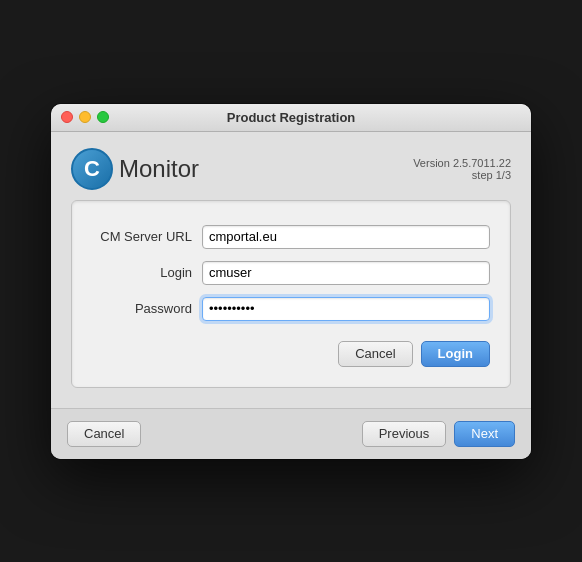 The image size is (582, 562). Describe the element at coordinates (291, 309) in the screenshot. I see `password-row: Password` at that location.